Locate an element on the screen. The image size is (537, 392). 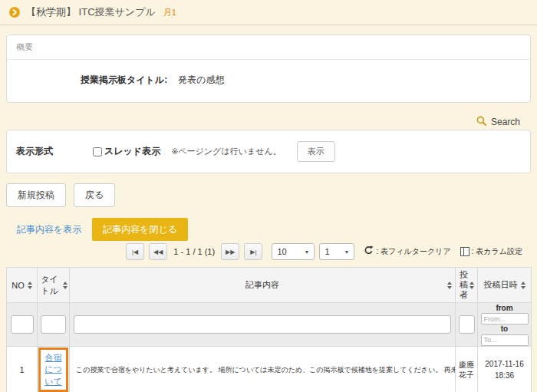
header-title: タイトル is located at coordinates (54, 285).